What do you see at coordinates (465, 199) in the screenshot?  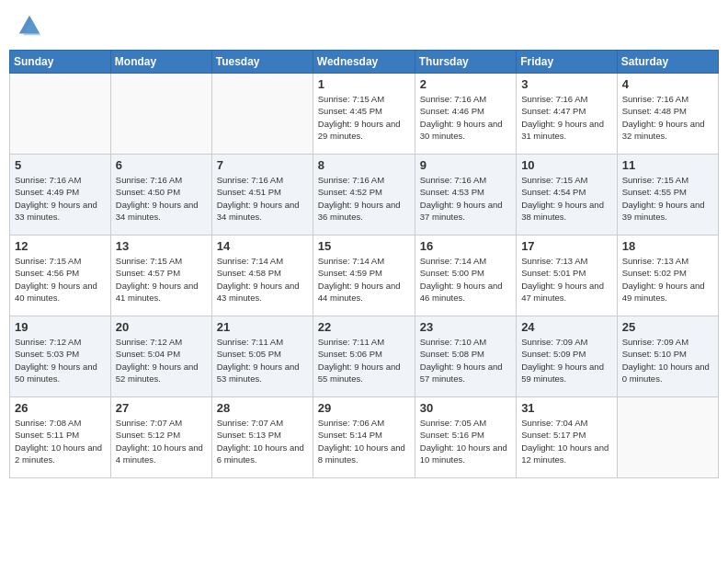 I see `day-info: Sunrise: 7:16 AM Sunset: 4:53 PM Dayligh…` at bounding box center [465, 199].